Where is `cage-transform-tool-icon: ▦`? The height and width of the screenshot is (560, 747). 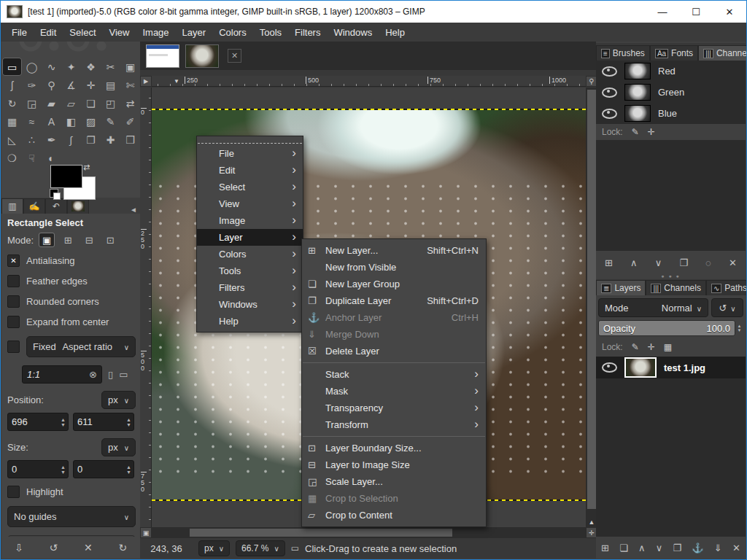 cage-transform-tool-icon: ▦ is located at coordinates (12, 121).